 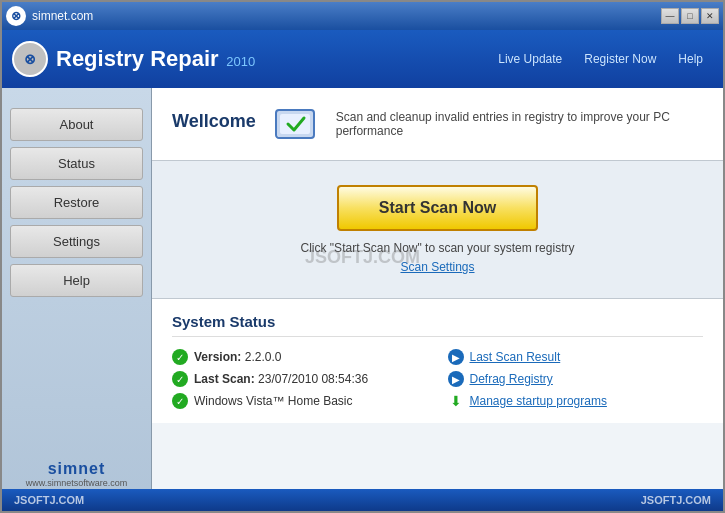 I want to click on welcome-text-block: Wellcome, so click(x=214, y=124).